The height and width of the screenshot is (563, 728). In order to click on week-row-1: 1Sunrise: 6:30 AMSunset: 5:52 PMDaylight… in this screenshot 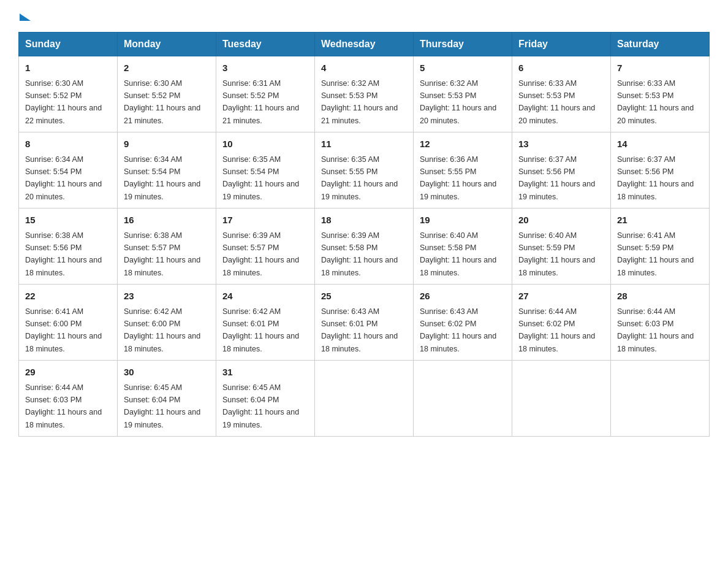, I will do `click(364, 94)`.